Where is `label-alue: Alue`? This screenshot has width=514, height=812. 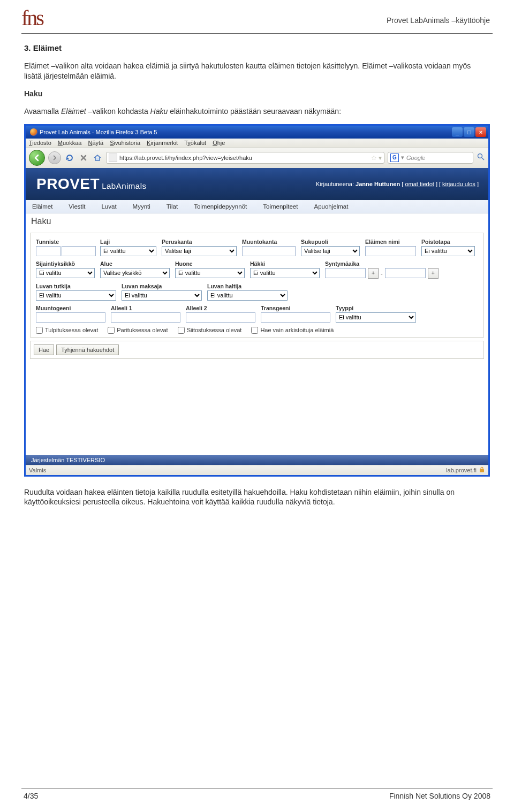
label-alue: Alue is located at coordinates (135, 264).